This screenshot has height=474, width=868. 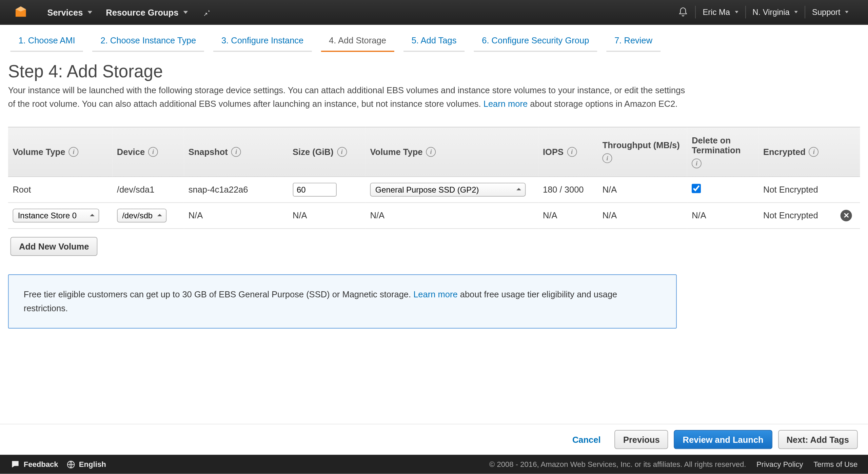 What do you see at coordinates (835, 465) in the screenshot?
I see `terms-of-use-link: Terms of Use` at bounding box center [835, 465].